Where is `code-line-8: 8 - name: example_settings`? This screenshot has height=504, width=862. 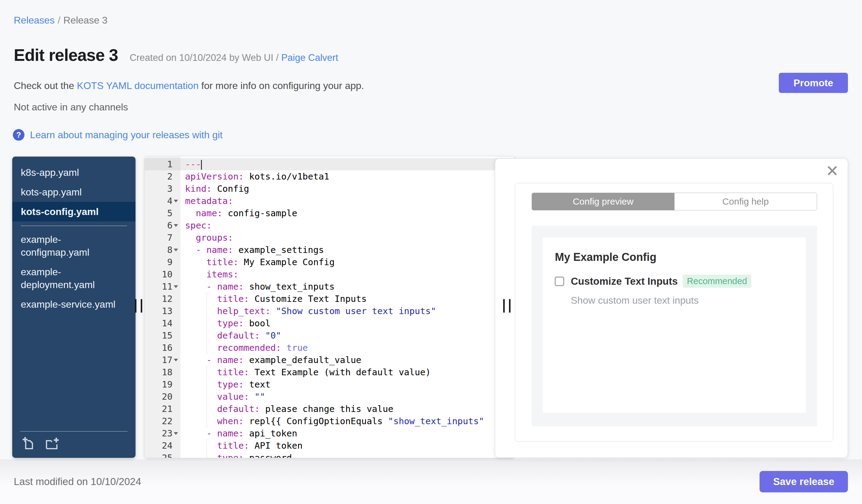 code-line-8: 8 - name: example_settings is located at coordinates (330, 250).